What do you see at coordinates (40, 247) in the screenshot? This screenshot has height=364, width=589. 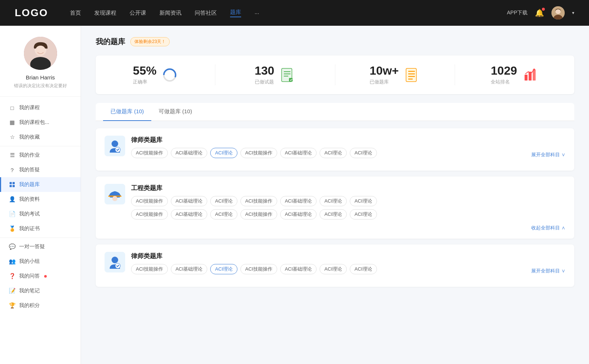 I see `sidebar-item-onetoone: 💬 一对一答疑` at bounding box center [40, 247].